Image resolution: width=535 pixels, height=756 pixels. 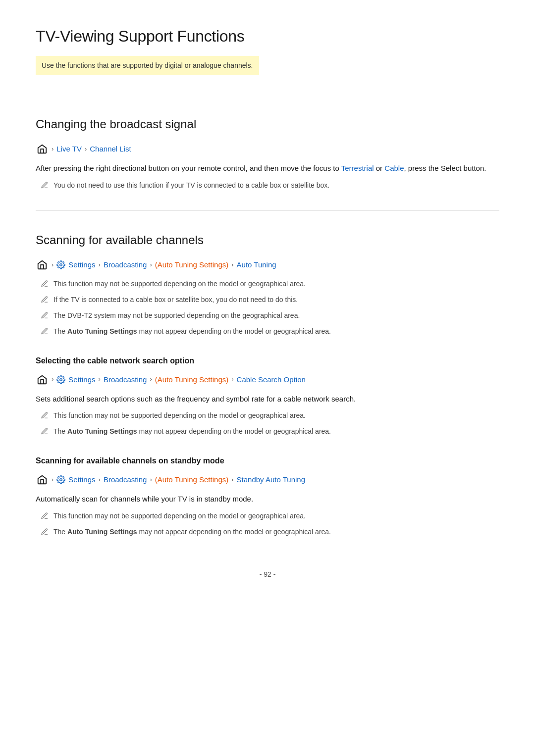 What do you see at coordinates (148, 65) in the screenshot?
I see `highlight-box: Use the functions that are supported by …` at bounding box center [148, 65].